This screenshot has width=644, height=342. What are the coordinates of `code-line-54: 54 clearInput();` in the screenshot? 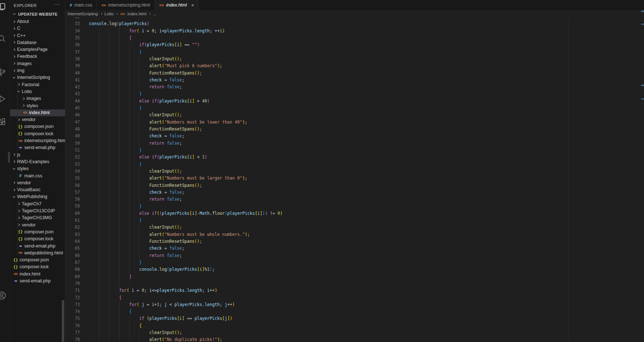 It's located at (355, 172).